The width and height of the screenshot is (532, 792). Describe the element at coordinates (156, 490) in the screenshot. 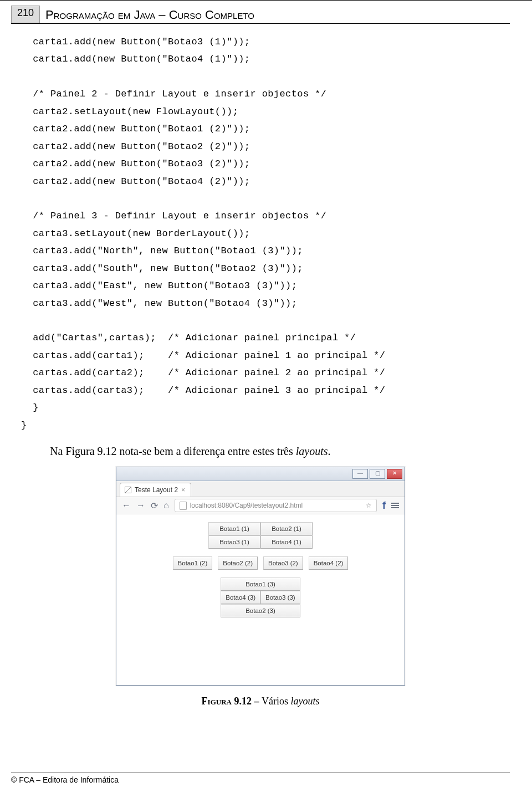

I see `tab-title: Teste Layout 2` at that location.